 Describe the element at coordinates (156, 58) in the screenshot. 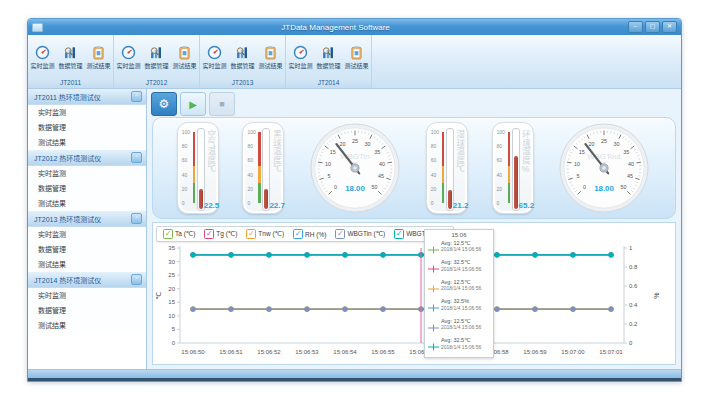

I see `ribbon-button-jt2012-data-management: 数据管理` at that location.